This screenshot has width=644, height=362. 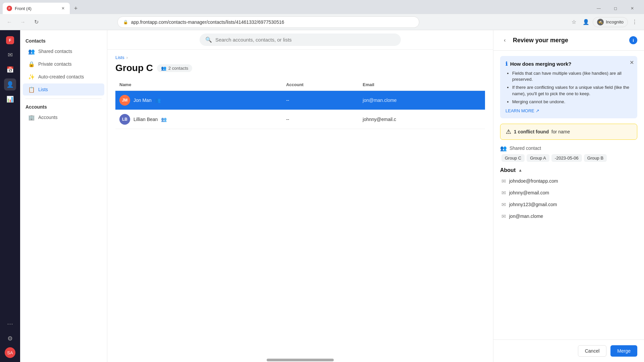 I want to click on shared-contact-tag: -2023-05-06, so click(x=567, y=158).